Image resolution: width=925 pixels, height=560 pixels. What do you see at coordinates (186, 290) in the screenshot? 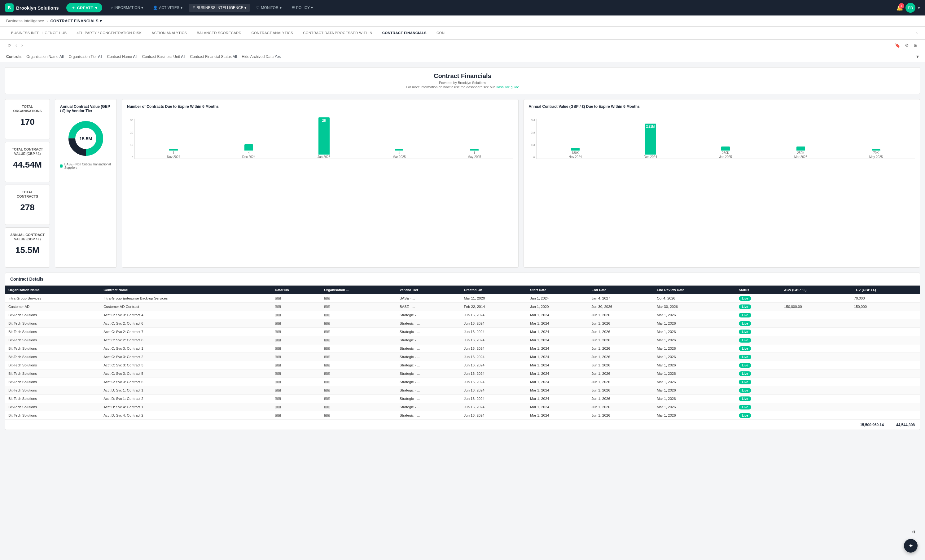
I see `col-contract-name: Contract Name` at bounding box center [186, 290].